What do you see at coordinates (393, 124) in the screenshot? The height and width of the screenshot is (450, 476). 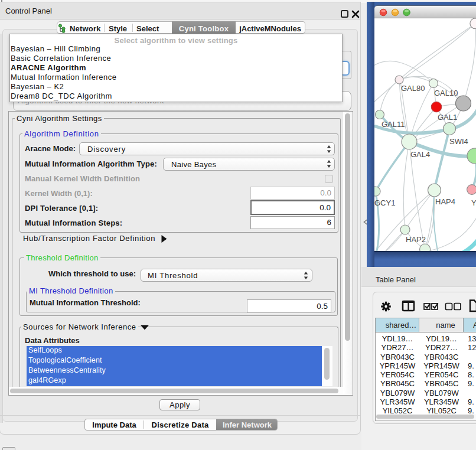 I see `svg-text: GAL11` at bounding box center [393, 124].